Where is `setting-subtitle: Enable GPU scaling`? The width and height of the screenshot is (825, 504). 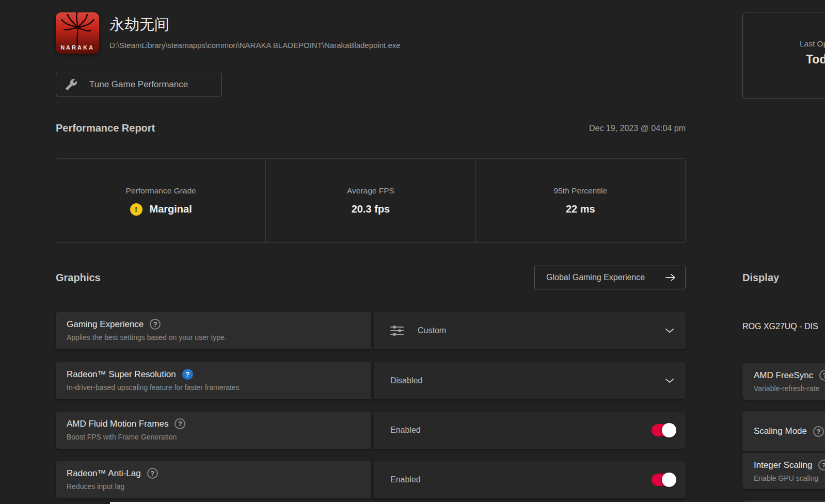 setting-subtitle: Enable GPU scaling is located at coordinates (789, 478).